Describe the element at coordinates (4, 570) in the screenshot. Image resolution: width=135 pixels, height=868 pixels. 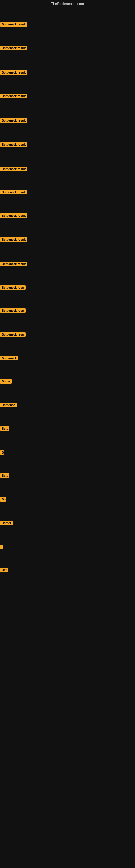
I see `bottleneck-badge-row: Bot` at that location.